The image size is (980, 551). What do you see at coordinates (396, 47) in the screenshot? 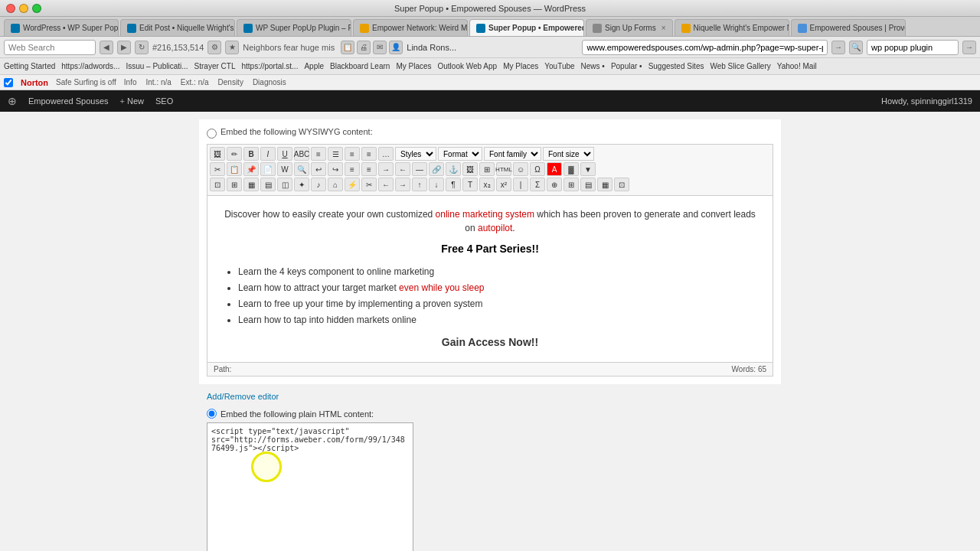
I see `icon-btn-4: 👤` at bounding box center [396, 47].